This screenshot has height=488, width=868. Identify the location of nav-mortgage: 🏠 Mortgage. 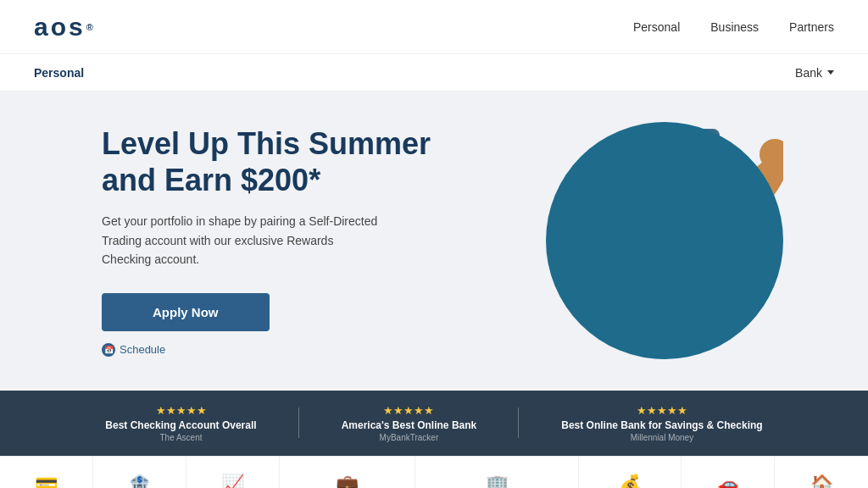
(821, 473).